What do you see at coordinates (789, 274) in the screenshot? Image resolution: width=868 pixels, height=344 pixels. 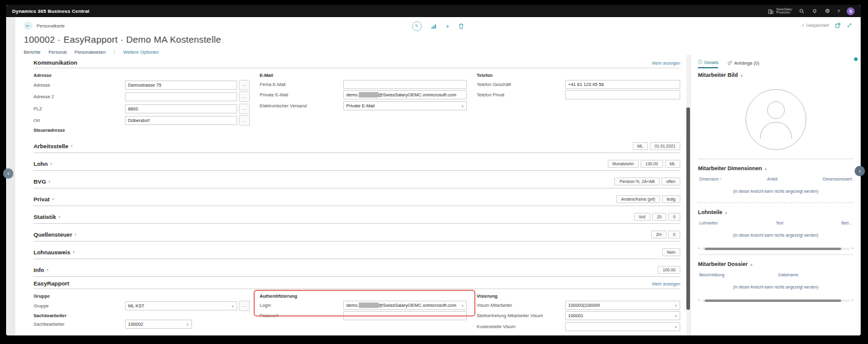 I see `column-header: Dateiname` at bounding box center [789, 274].